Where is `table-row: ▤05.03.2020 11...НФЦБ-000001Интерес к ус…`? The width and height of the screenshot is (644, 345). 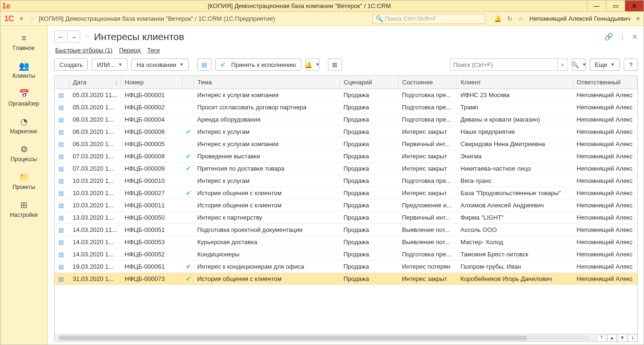
table-row: ▤05.03.2020 11...НФЦБ-000001Интерес к ус… is located at coordinates (346, 95).